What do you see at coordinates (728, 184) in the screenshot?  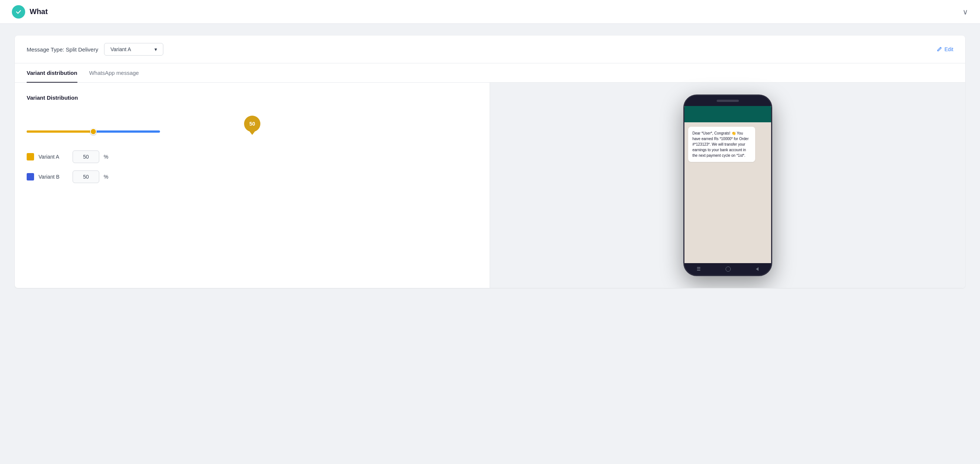 I see `phone-screen: Dear *User*, Congrats! 👏 You have earned…` at bounding box center [728, 184].